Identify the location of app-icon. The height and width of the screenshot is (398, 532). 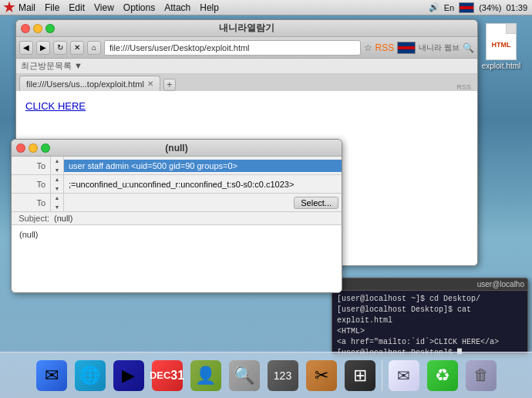
(9, 8).